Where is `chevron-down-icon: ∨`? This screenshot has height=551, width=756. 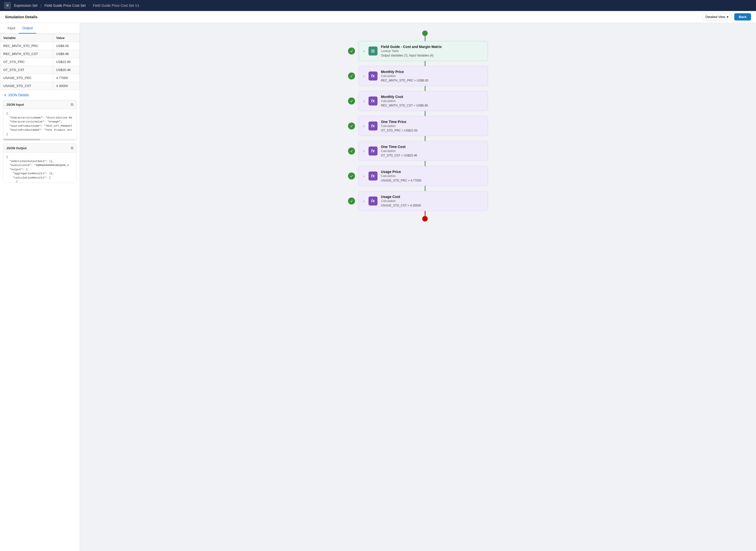
chevron-down-icon: ∨ is located at coordinates (5, 95).